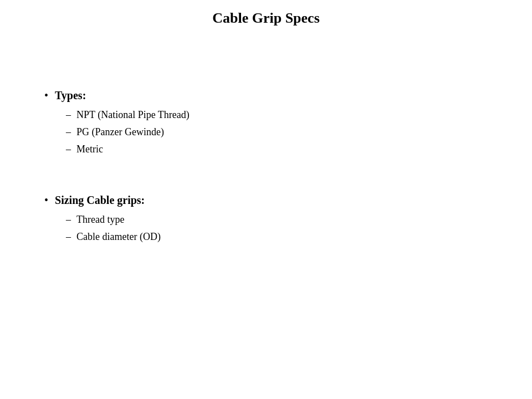 This screenshot has width=532, height=399. Describe the element at coordinates (277, 115) in the screenshot. I see `list-item: – NPT (National Pipe Thread)` at that location.